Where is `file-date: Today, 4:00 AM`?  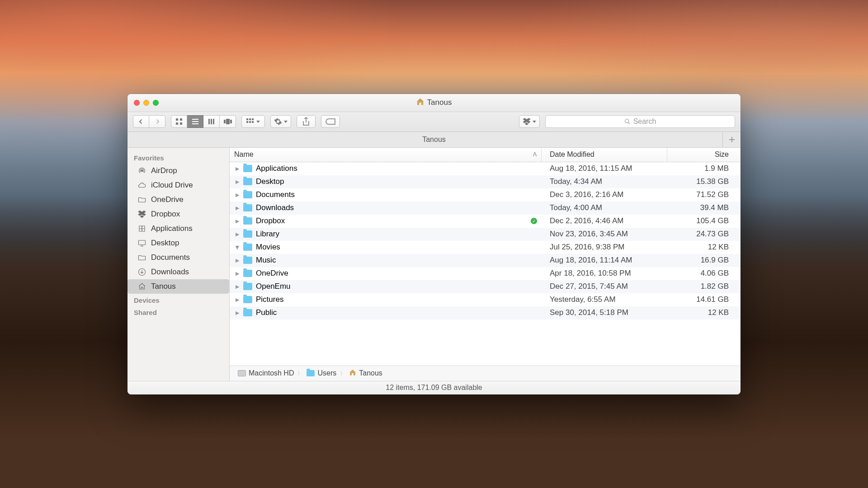
file-date: Today, 4:00 AM is located at coordinates (604, 208).